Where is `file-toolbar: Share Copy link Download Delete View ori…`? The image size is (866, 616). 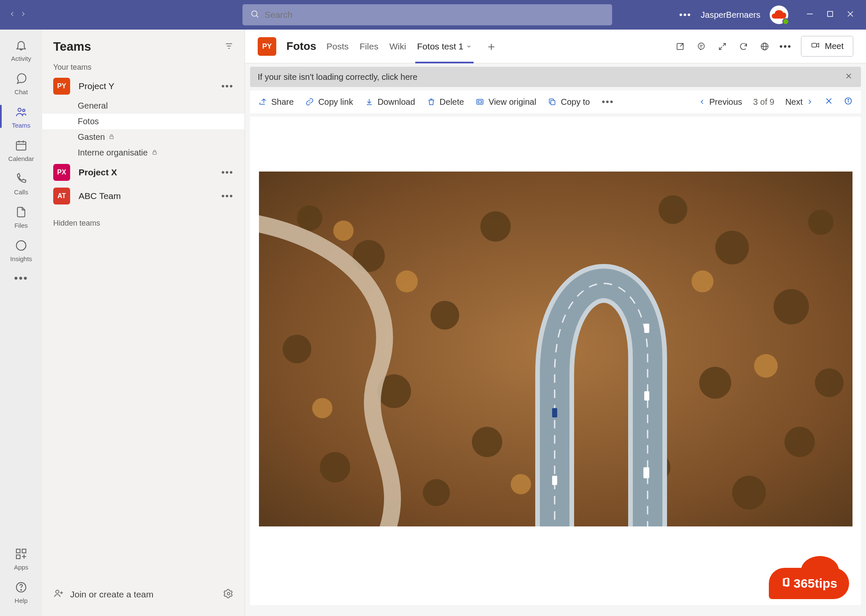
file-toolbar: Share Copy link Download Delete View ori… is located at coordinates (556, 102).